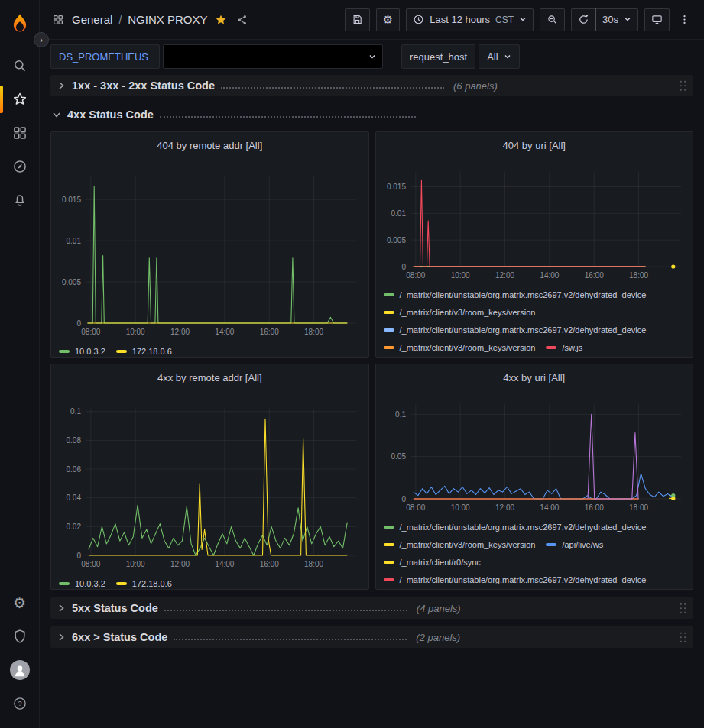  What do you see at coordinates (564, 348) in the screenshot?
I see `legend-item: /sw.js` at bounding box center [564, 348].